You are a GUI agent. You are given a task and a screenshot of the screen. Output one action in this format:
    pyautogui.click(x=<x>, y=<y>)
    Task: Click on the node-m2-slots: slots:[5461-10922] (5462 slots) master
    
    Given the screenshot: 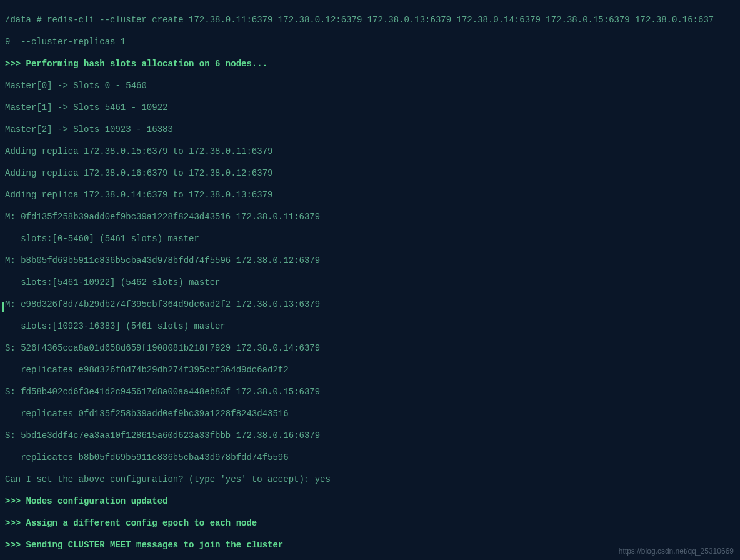 What is the action you would take?
    pyautogui.click(x=370, y=283)
    